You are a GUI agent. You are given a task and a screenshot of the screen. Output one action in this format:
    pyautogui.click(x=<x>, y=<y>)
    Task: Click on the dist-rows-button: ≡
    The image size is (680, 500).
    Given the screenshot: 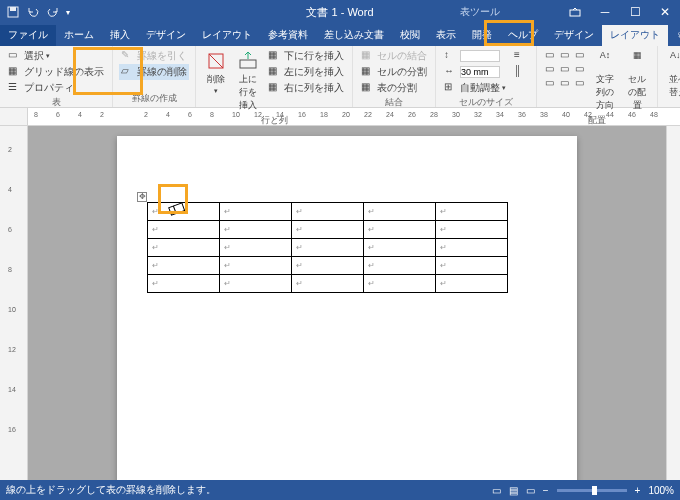 What is the action you would take?
    pyautogui.click(x=521, y=56)
    